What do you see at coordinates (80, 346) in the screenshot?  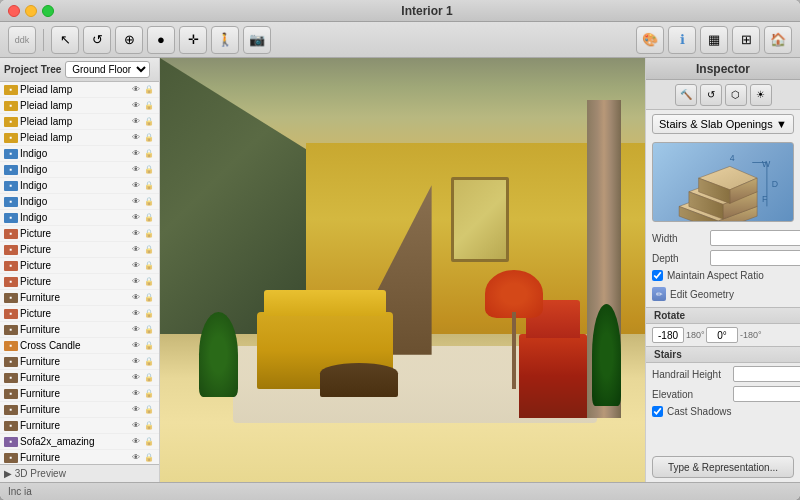 I see `tree-item: ▪Cross Candle👁🔒` at bounding box center [80, 346].